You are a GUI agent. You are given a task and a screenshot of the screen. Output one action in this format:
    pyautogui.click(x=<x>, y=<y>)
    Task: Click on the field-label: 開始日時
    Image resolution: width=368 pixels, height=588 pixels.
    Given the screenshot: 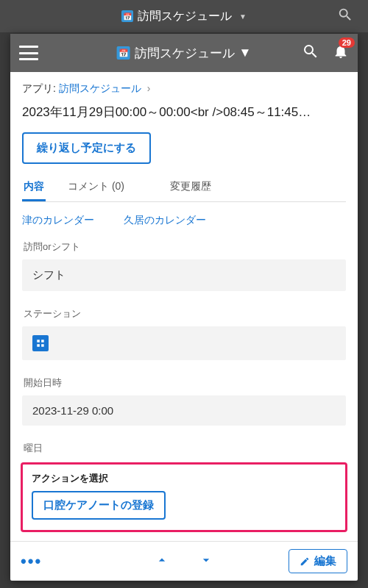 What is the action you would take?
    pyautogui.click(x=184, y=383)
    